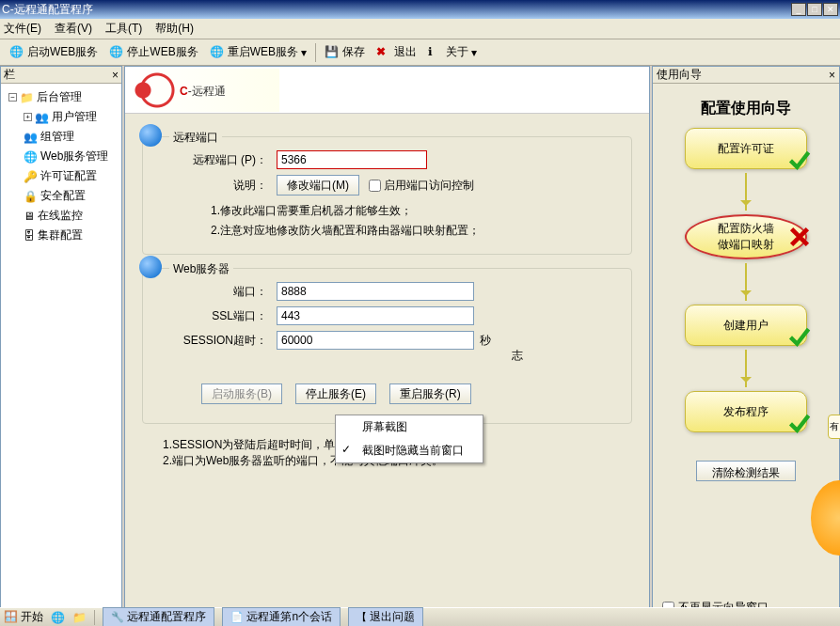 This screenshot has width=840, height=626. I want to click on cm-screenshot: 屏幕截图, so click(409, 427).